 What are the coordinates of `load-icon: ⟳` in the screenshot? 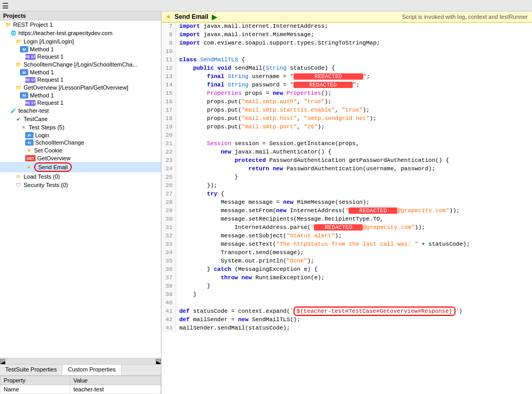 It's located at (18, 177).